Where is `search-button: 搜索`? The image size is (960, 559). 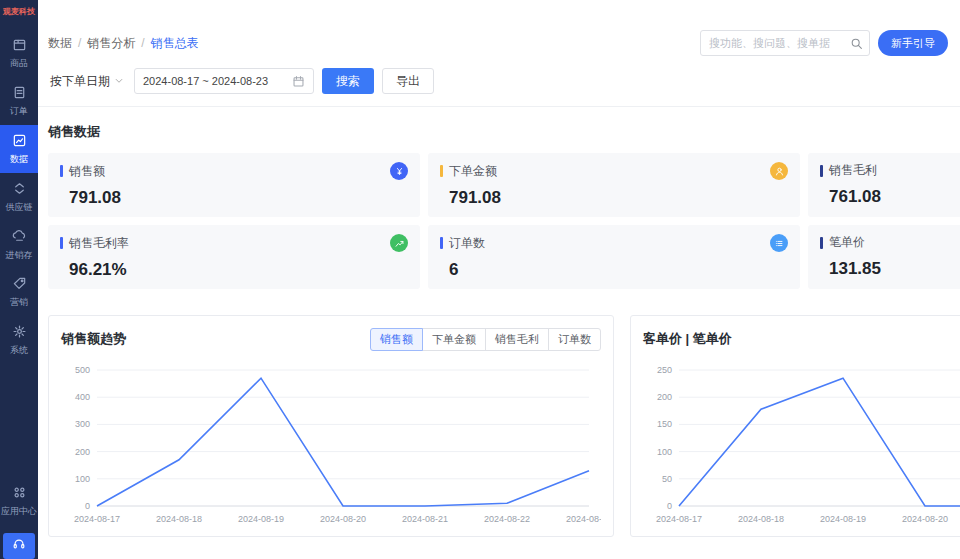
search-button: 搜索 is located at coordinates (348, 81).